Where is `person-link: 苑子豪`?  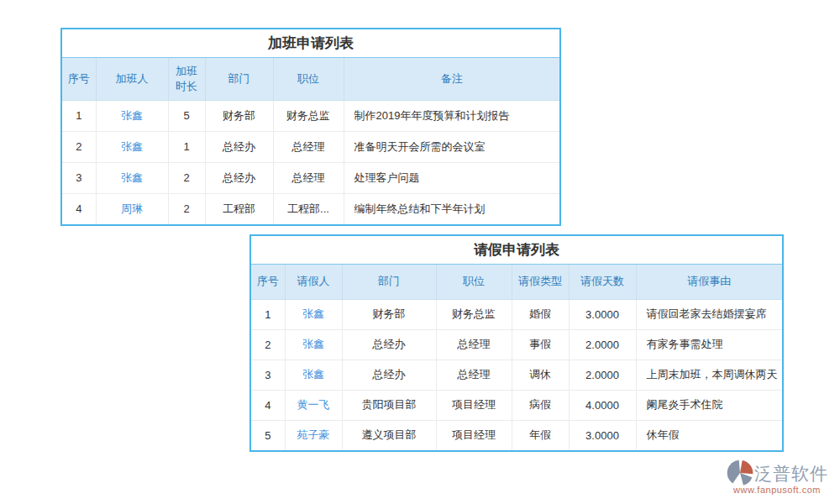
person-link: 苑子豪 is located at coordinates (314, 435).